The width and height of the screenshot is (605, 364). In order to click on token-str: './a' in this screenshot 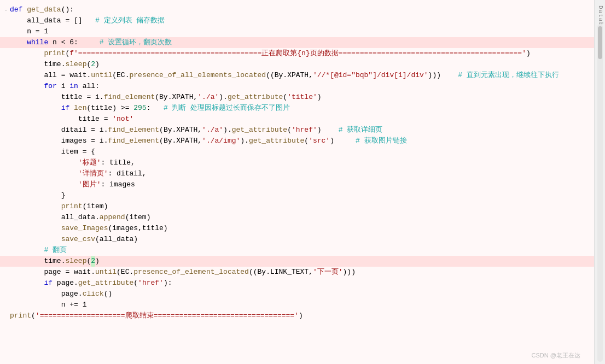, I will do `click(212, 130)`.